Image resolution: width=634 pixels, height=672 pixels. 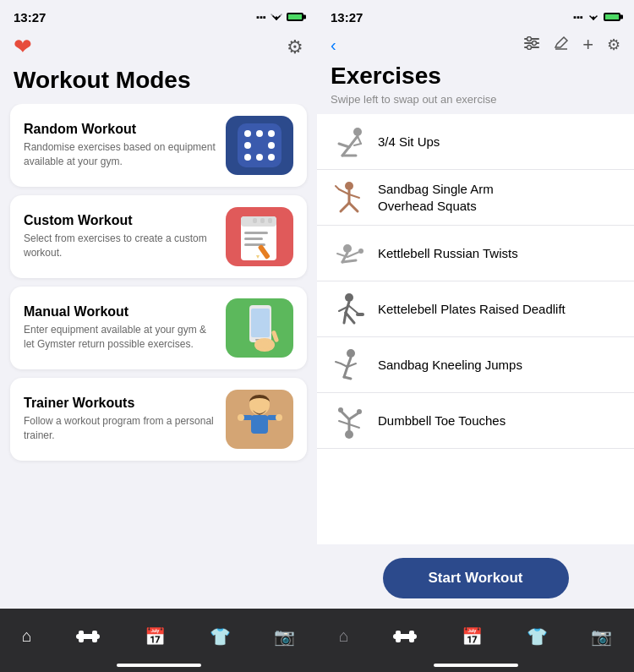 I want to click on exercise-name-3: Kettlebell Russian Twists, so click(x=448, y=254).